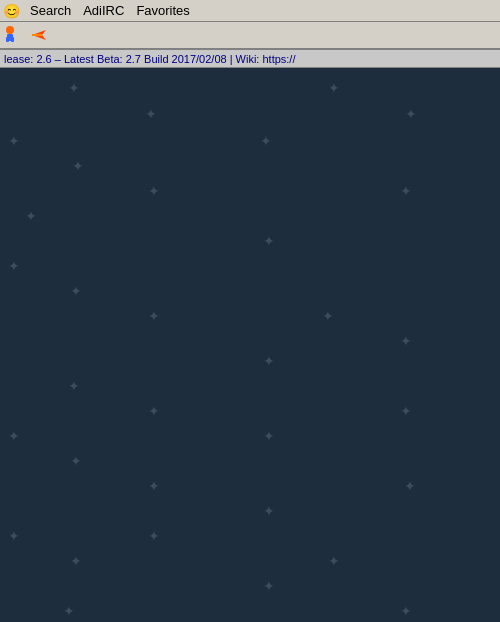  What do you see at coordinates (50, 10) in the screenshot?
I see `menu-search: Search` at bounding box center [50, 10].